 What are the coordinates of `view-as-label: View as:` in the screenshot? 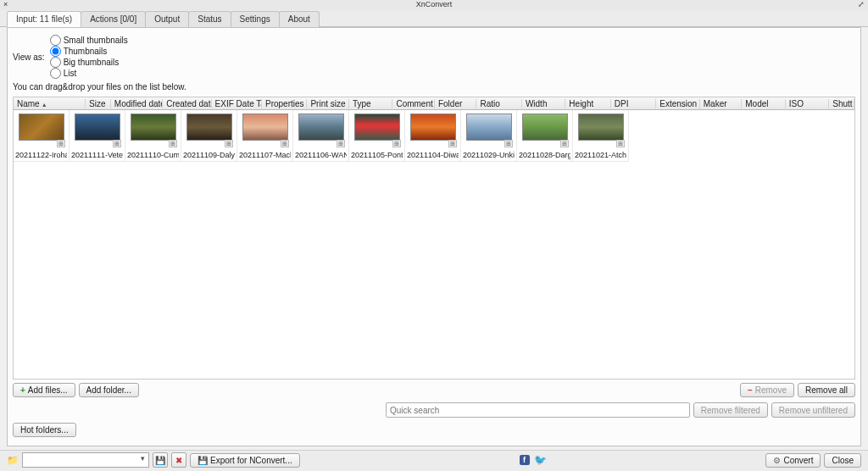 It's located at (29, 58).